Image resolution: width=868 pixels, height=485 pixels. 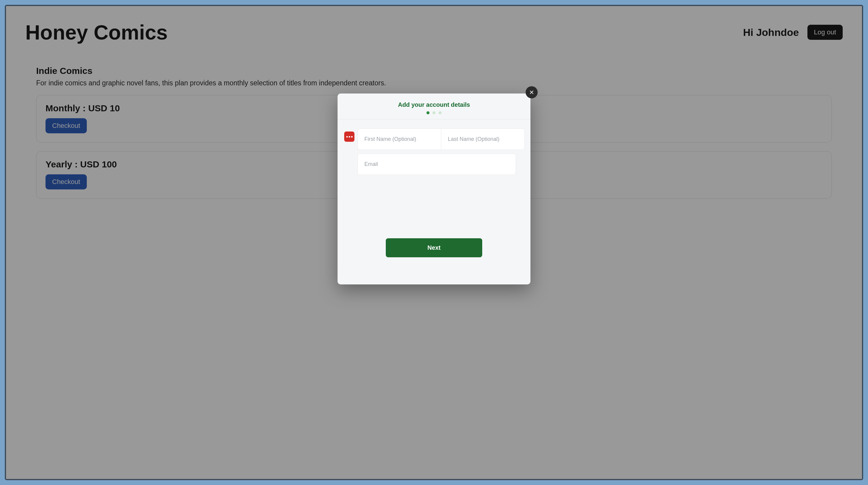 What do you see at coordinates (349, 137) in the screenshot?
I see `password-manager-icon` at bounding box center [349, 137].